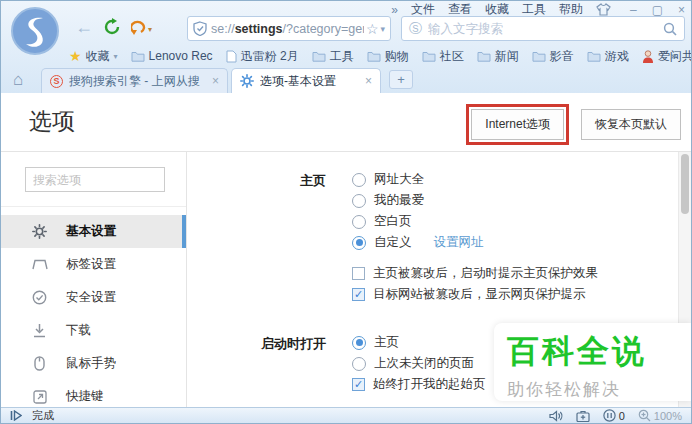  I want to click on status-bar: 完成 0, so click(346, 415).